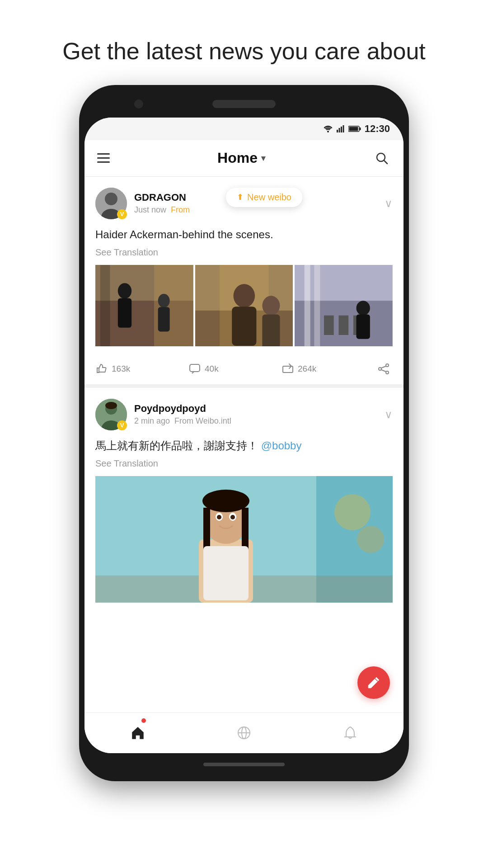 The image size is (488, 868). What do you see at coordinates (142, 369) in the screenshot?
I see `like-button: 163k` at bounding box center [142, 369].